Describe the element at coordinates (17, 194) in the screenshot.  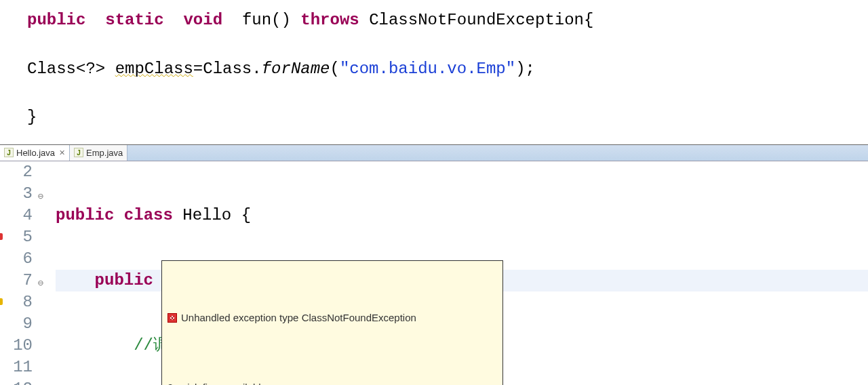
I see `line-number: 3` at that location.